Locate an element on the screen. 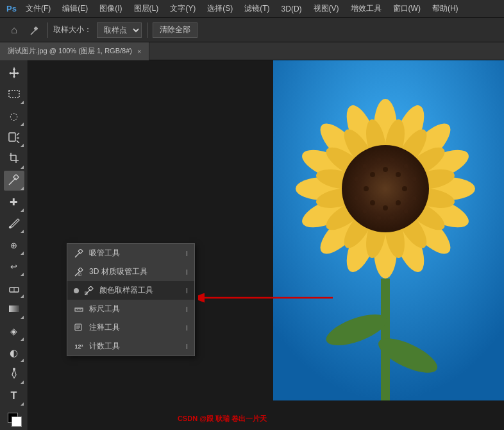 The width and height of the screenshot is (504, 430). menu-filter: 滤镜(T) is located at coordinates (256, 9).